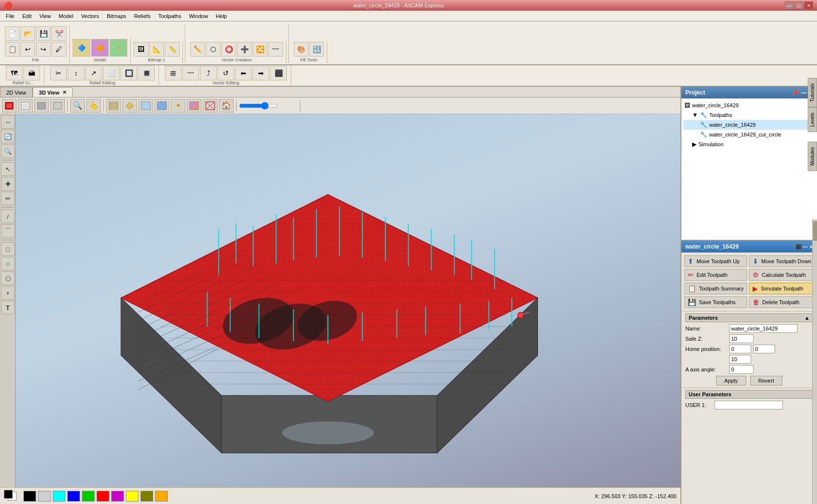  Describe the element at coordinates (45, 16) in the screenshot. I see `menu-view: View` at that location.